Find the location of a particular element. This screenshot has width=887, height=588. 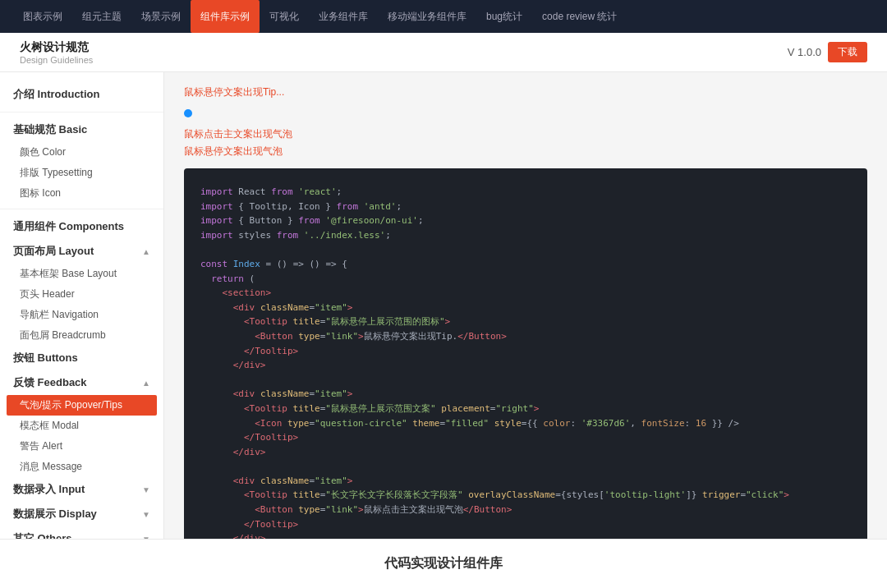

brand-subtitle: Design Guidelines is located at coordinates (56, 60).